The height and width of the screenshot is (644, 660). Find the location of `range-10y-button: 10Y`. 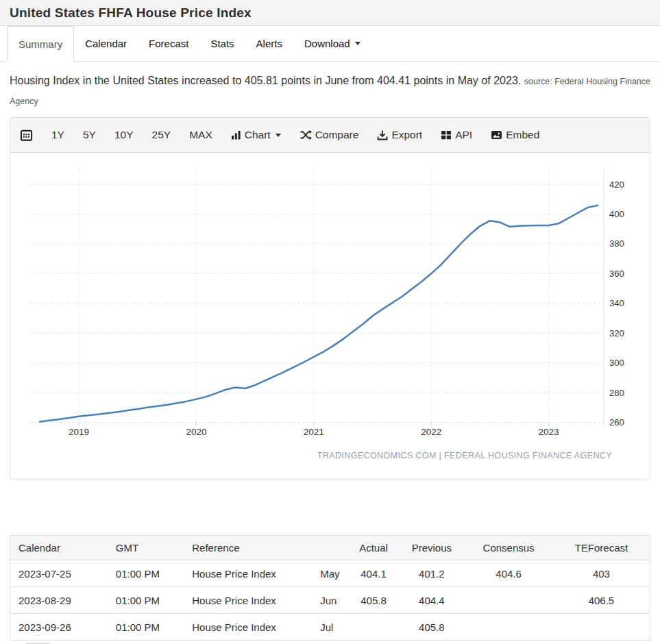

range-10y-button: 10Y is located at coordinates (124, 135).